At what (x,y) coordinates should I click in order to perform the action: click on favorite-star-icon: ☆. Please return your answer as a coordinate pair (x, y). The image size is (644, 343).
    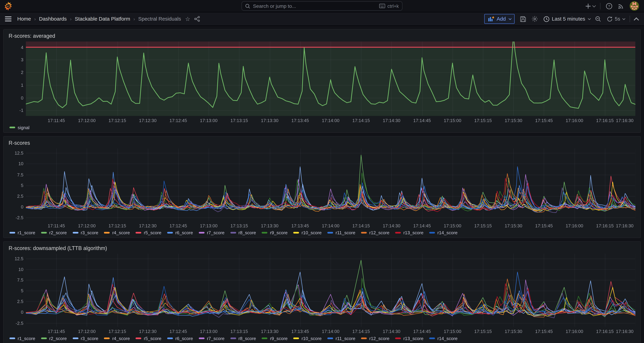
    Looking at the image, I should click on (188, 19).